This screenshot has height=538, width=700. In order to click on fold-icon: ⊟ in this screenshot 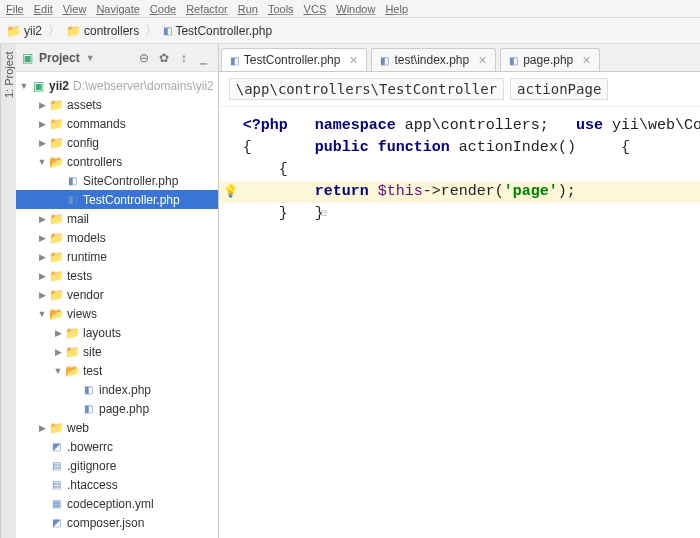, I will do `click(324, 214)`.